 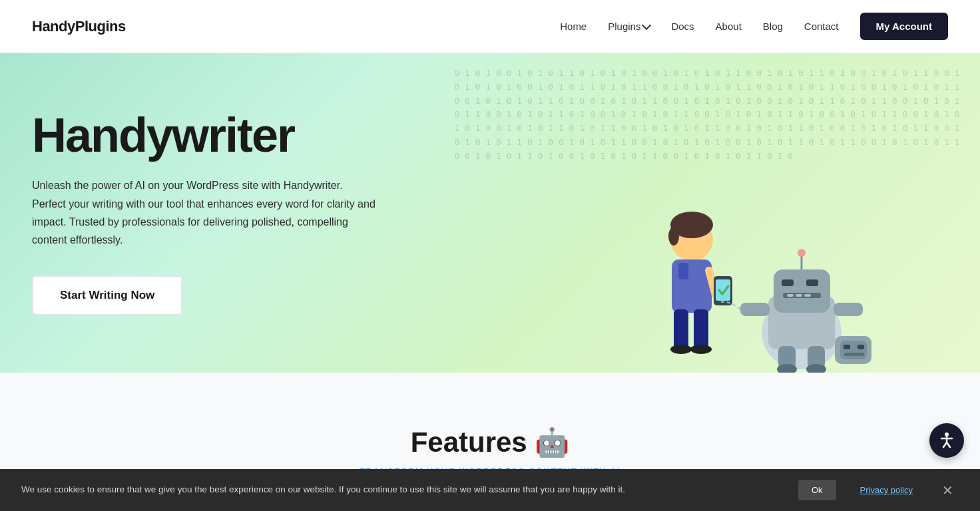 What do you see at coordinates (628, 27) in the screenshot?
I see `nav-plugins: Plugins` at bounding box center [628, 27].